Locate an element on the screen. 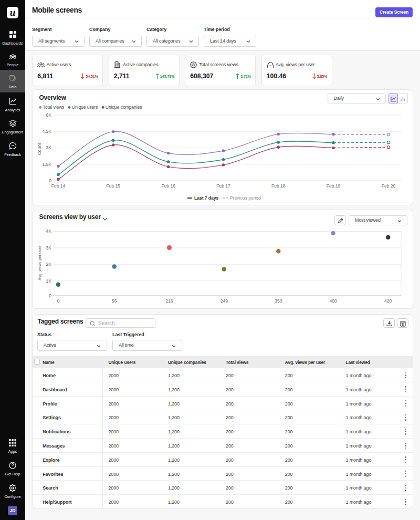 The height and width of the screenshot is (520, 420). svg-text: 1K is located at coordinates (49, 281).